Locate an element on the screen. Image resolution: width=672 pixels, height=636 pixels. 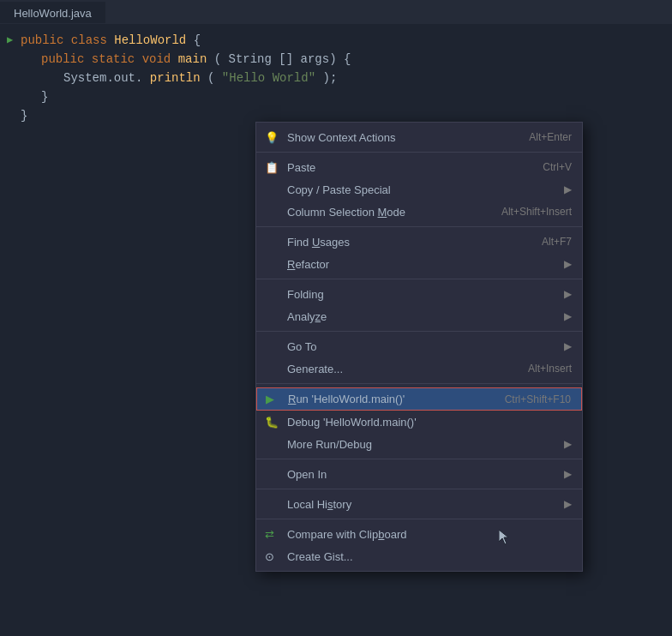
menu-label-run: Run 'HelloWorld.main()' is located at coordinates (396, 399).